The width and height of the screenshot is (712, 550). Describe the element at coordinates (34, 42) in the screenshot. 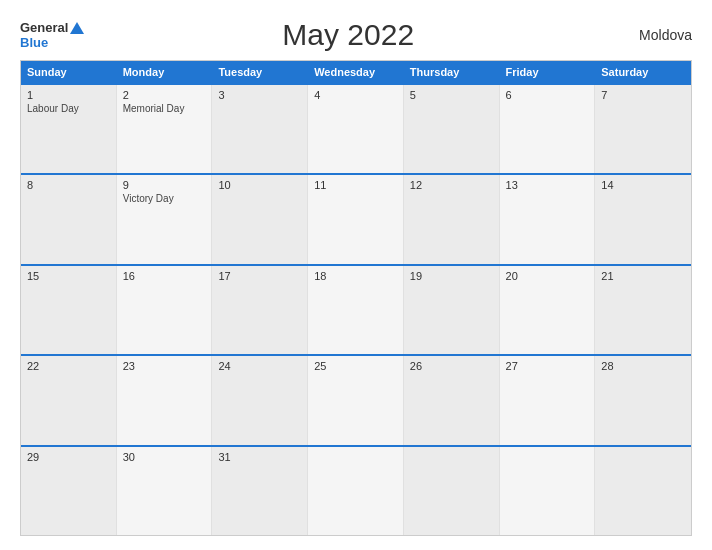

I see `logo-blue-text: Blue` at that location.